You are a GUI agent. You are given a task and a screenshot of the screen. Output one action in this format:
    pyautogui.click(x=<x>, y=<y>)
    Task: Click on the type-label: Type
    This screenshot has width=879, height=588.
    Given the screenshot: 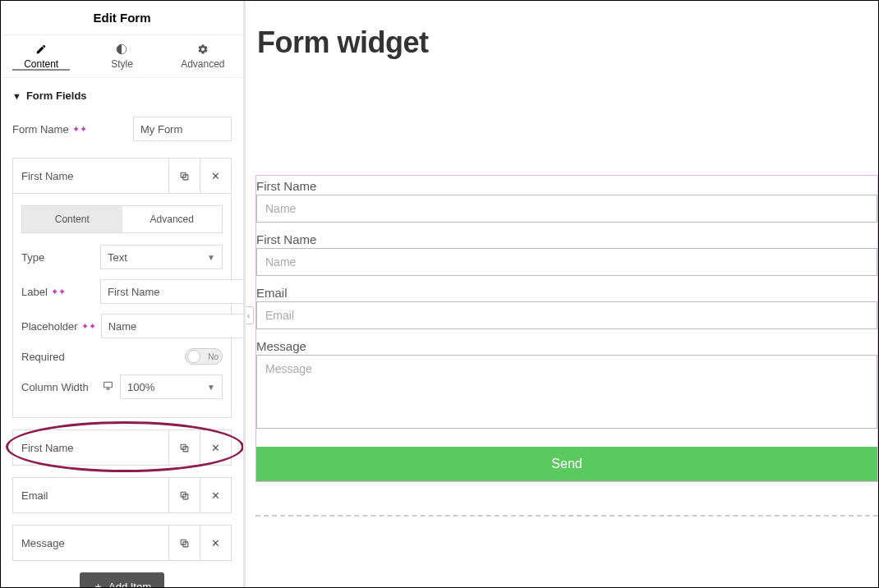 What is the action you would take?
    pyautogui.click(x=58, y=258)
    